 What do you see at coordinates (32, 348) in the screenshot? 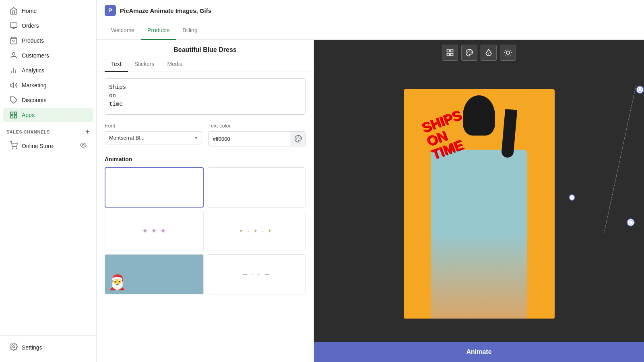
I see `settings-label: Settings` at bounding box center [32, 348].